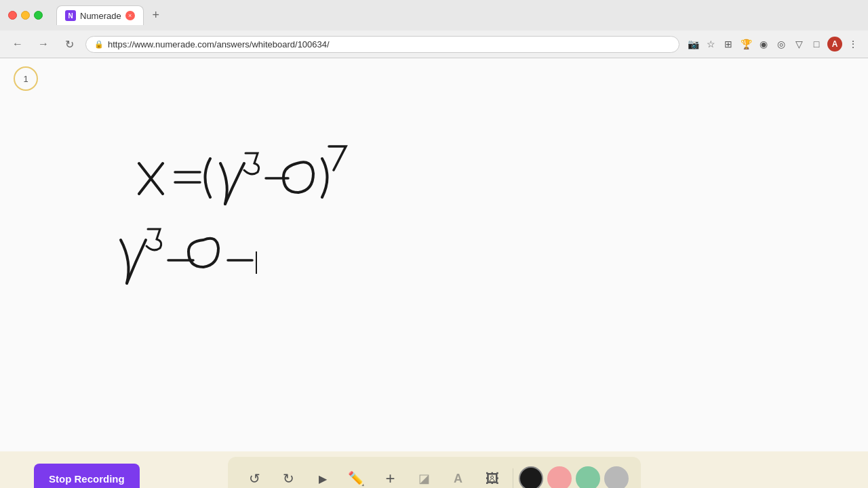 This screenshot has width=868, height=488. Describe the element at coordinates (156, 16) in the screenshot. I see `new-tab-button: +` at that location.